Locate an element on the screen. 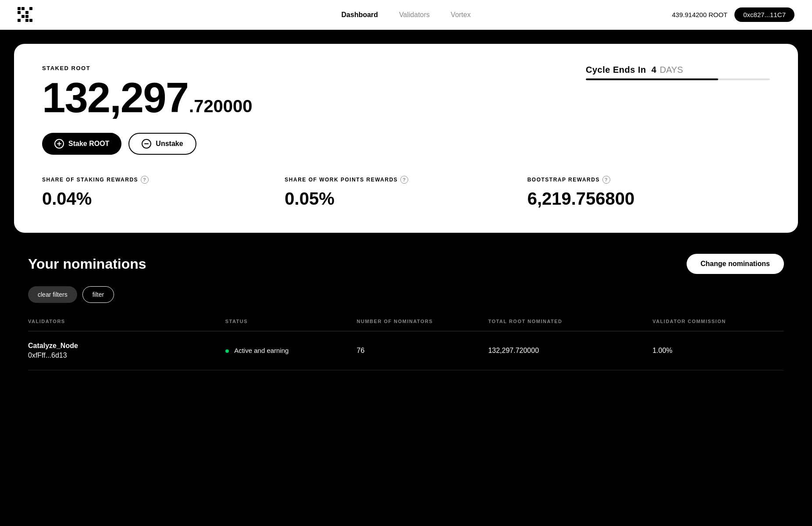 Image resolution: width=812 pixels, height=526 pixels. change-nominations-button: Change nominations is located at coordinates (735, 264).